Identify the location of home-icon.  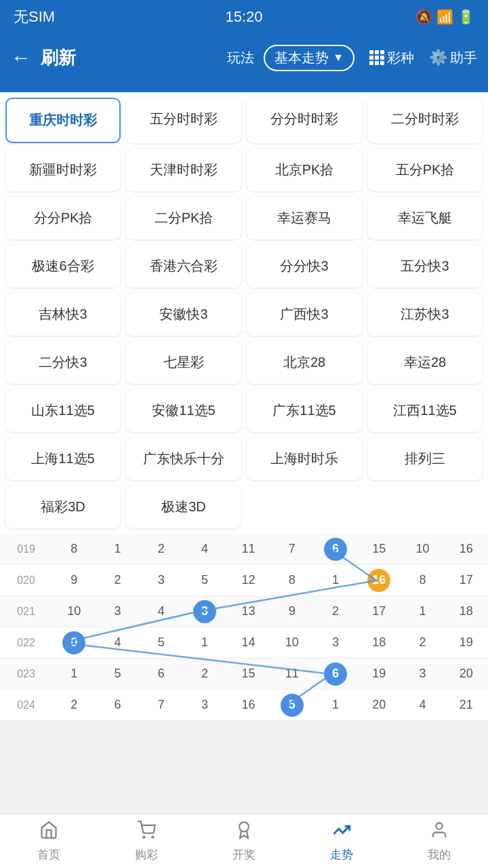
(49, 833).